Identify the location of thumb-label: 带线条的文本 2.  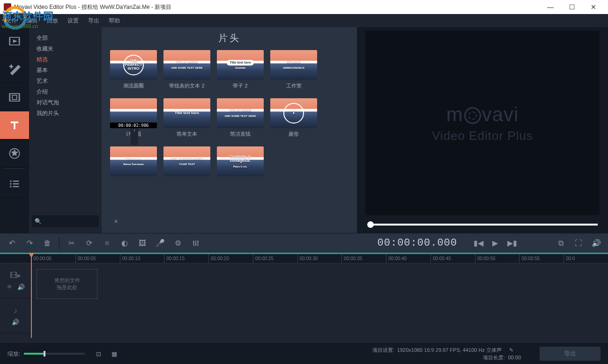
(187, 86).